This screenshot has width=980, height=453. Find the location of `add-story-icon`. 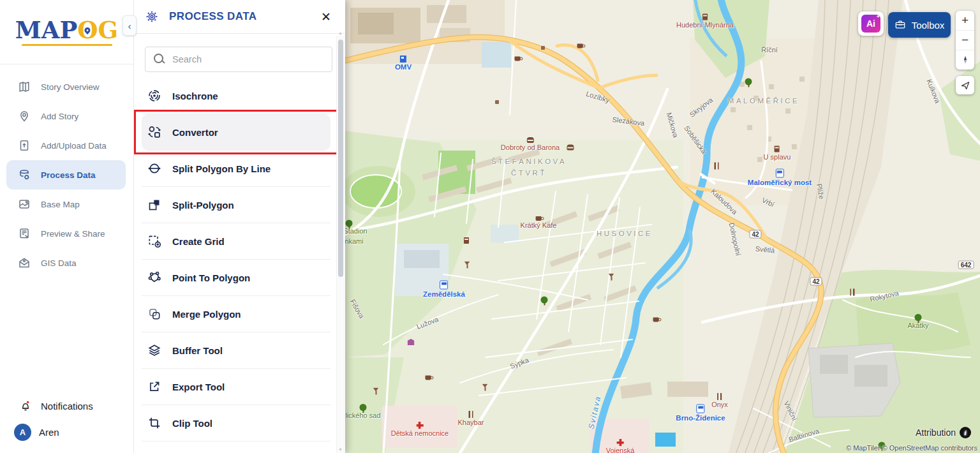

add-story-icon is located at coordinates (24, 116).